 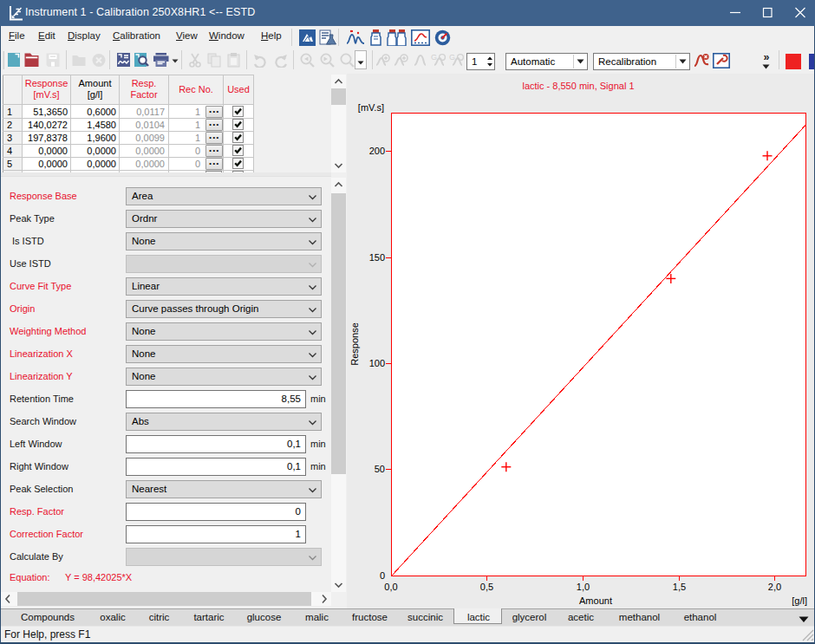 What do you see at coordinates (487, 587) in the screenshot?
I see `svg-text: 0,5` at bounding box center [487, 587].